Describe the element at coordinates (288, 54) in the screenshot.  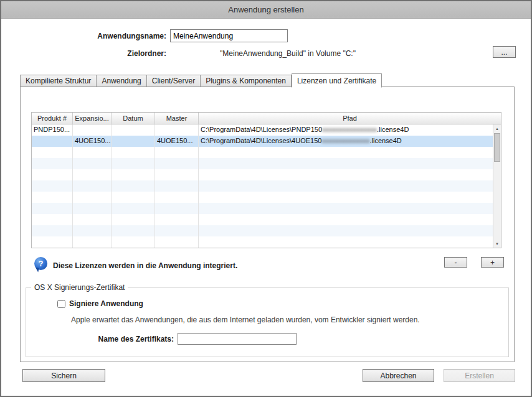
I see `target-folder-value: "MeineAnwendung_Build" in Volume "C:"` at that location.